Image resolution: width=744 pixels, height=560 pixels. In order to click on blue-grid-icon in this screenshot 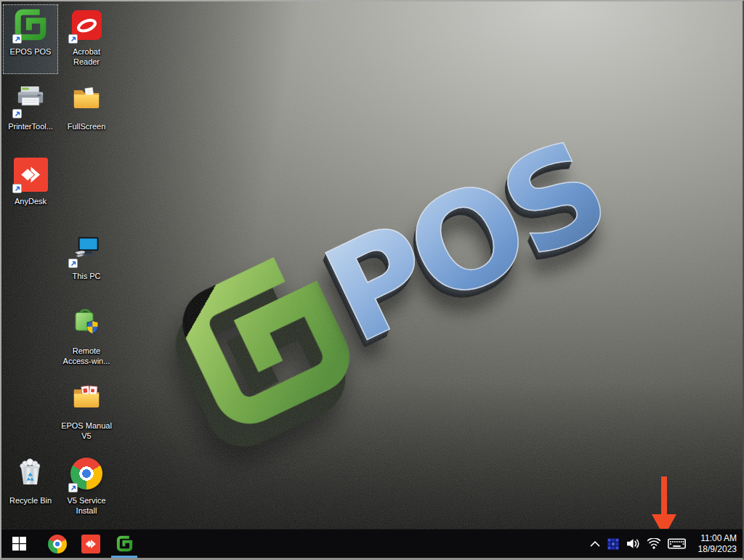, I will do `click(613, 544)`.